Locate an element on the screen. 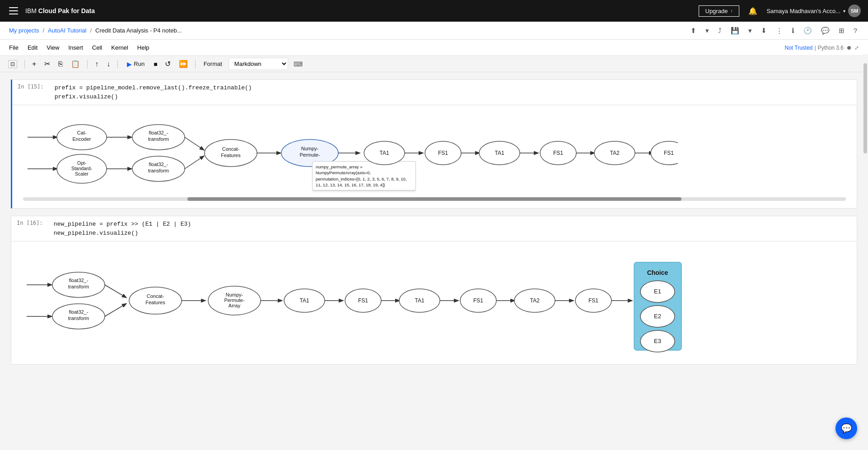 The image size is (868, 450). comments-button: 💬 is located at coordinates (826, 31).